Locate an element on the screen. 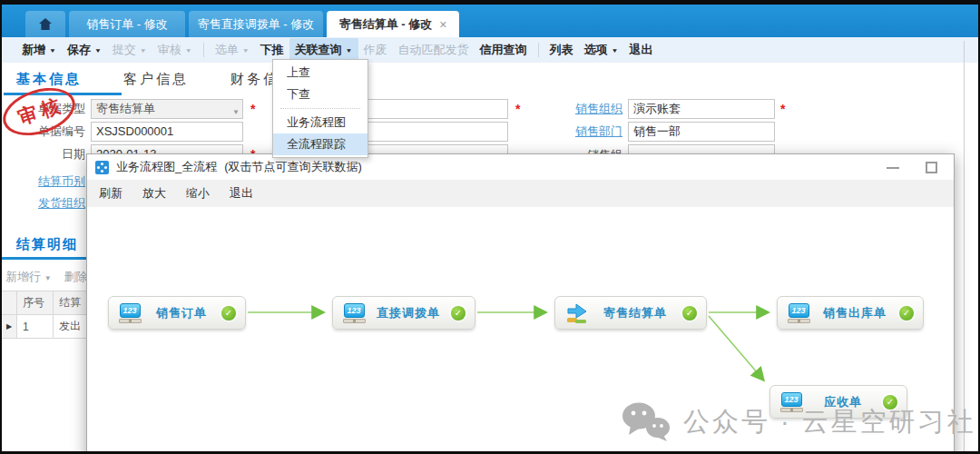 This screenshot has width=980, height=454. screen-artifact-dot is located at coordinates (138, 2).